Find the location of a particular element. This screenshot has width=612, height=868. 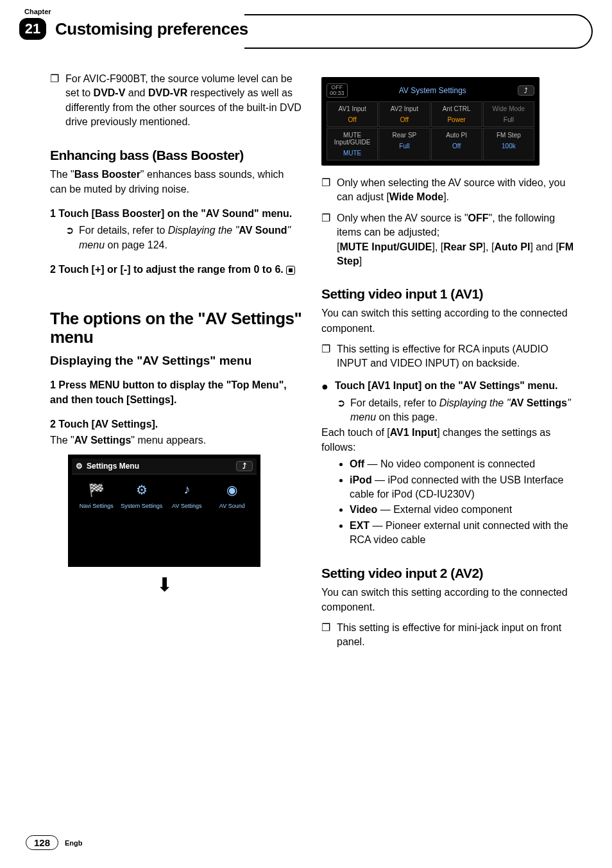

cell-fm-step: FM Step100k is located at coordinates (509, 144).